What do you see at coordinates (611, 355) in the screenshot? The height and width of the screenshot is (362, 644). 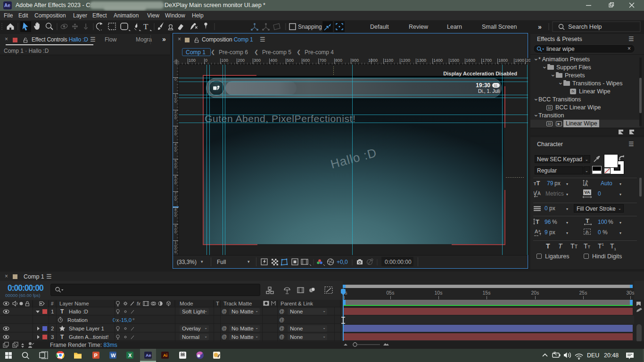 I see `svg-text: 20:48` at bounding box center [611, 355].